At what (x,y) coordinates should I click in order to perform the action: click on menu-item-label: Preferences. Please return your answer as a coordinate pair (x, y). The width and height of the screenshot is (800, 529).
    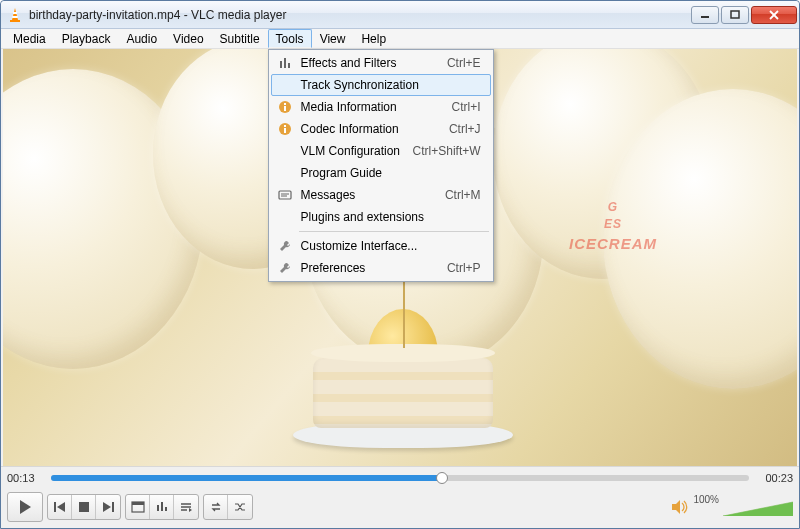
    Looking at the image, I should click on (371, 268).